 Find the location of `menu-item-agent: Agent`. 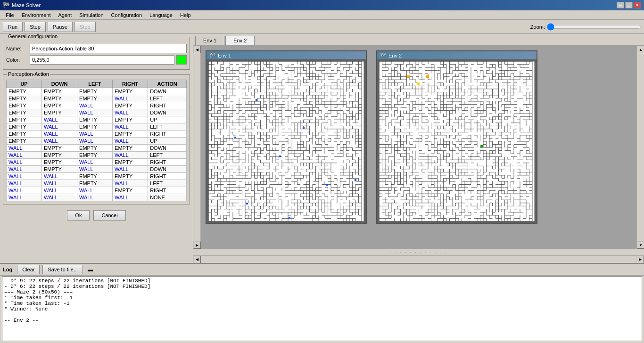

menu-item-agent: Agent is located at coordinates (65, 15).